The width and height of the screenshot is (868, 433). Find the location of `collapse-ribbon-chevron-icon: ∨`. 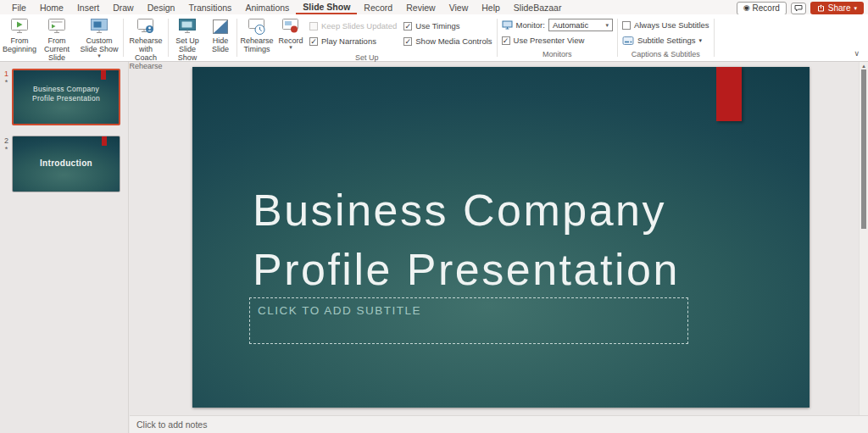

collapse-ribbon-chevron-icon: ∨ is located at coordinates (856, 54).